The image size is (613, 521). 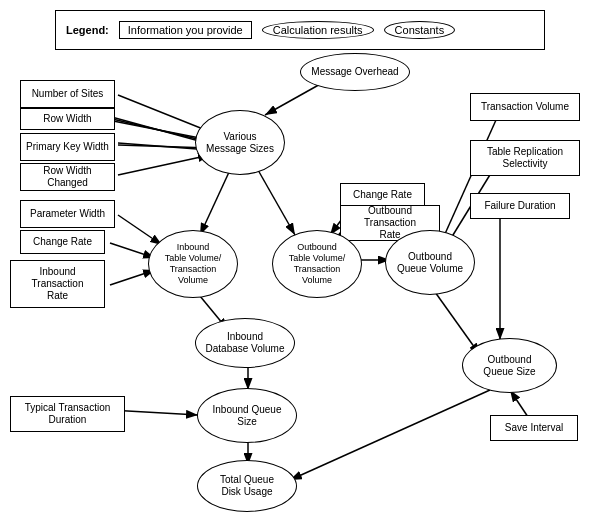 What do you see at coordinates (68, 94) in the screenshot?
I see `number-of-sites-node: Number of Sites` at bounding box center [68, 94].